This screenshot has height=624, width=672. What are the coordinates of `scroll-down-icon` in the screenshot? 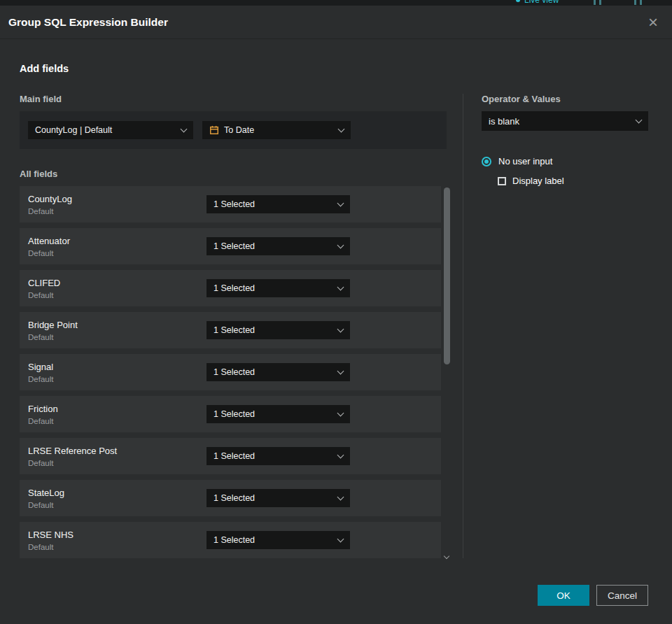 It's located at (447, 556).